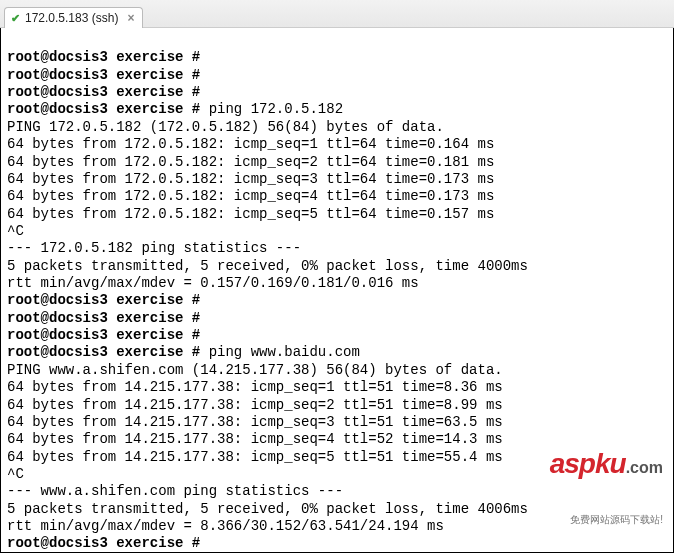 This screenshot has width=674, height=557. Describe the element at coordinates (606, 478) in the screenshot. I see `watermark: aspku.com 免费网站源码下载站!` at that location.